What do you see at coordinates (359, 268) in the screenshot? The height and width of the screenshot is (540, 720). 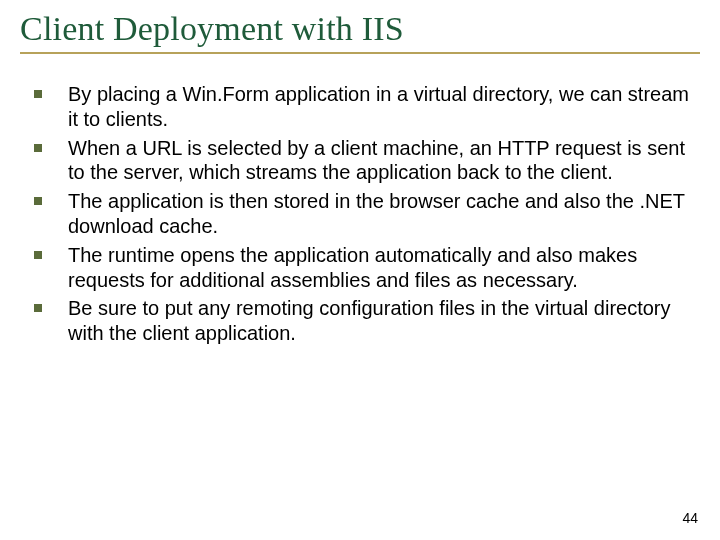 I see `list-item: The runtime opens the application automa…` at bounding box center [359, 268].